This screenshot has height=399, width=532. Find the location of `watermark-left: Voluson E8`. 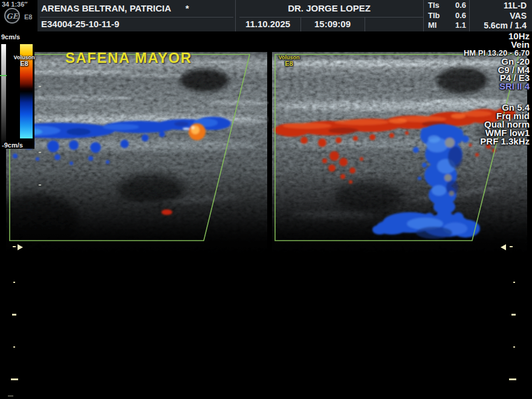

watermark-left: Voluson E8 is located at coordinates (24, 60).